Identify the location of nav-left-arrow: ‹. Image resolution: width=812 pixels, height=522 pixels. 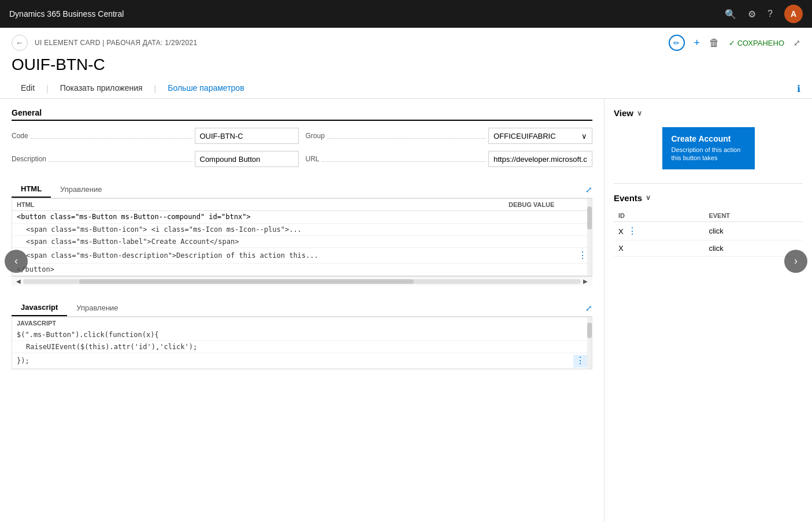
(16, 261).